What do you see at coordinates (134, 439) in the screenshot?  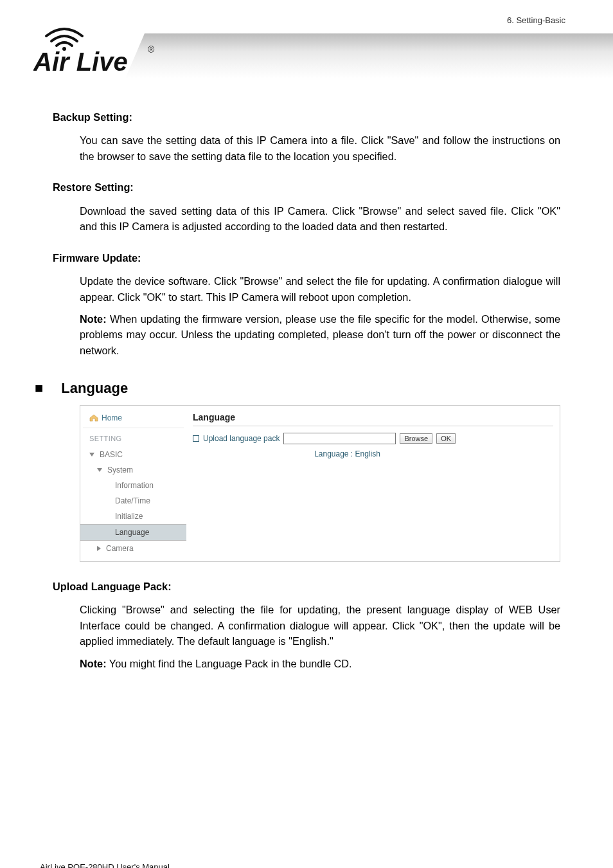 I see `setting-label: SETTING` at bounding box center [134, 439].